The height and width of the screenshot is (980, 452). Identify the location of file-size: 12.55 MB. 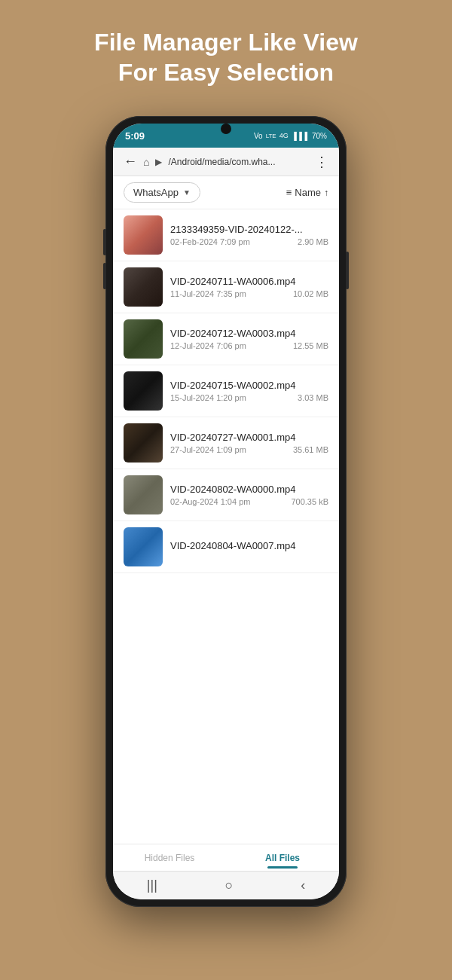
(310, 346).